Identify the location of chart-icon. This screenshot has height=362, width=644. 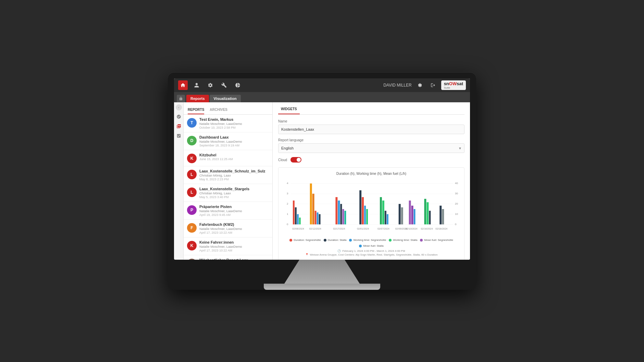
(238, 85).